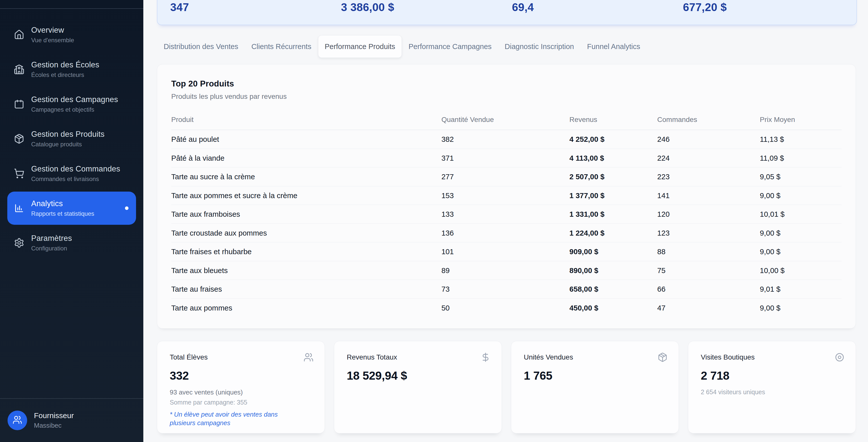  What do you see at coordinates (613, 289) in the screenshot?
I see `revenue-cell: 658,00 $` at bounding box center [613, 289].